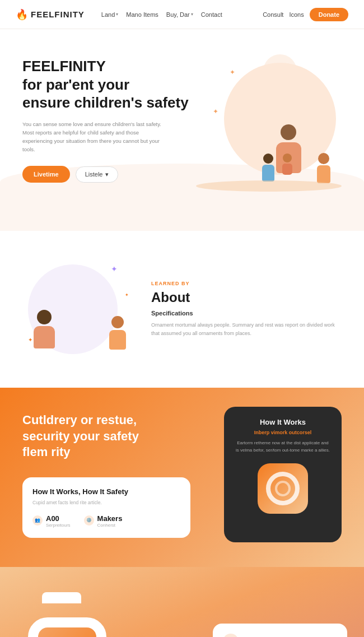 The height and width of the screenshot is (637, 364). Describe the element at coordinates (306, 15) in the screenshot. I see `nav-actions: Consult Icons Donate` at that location.